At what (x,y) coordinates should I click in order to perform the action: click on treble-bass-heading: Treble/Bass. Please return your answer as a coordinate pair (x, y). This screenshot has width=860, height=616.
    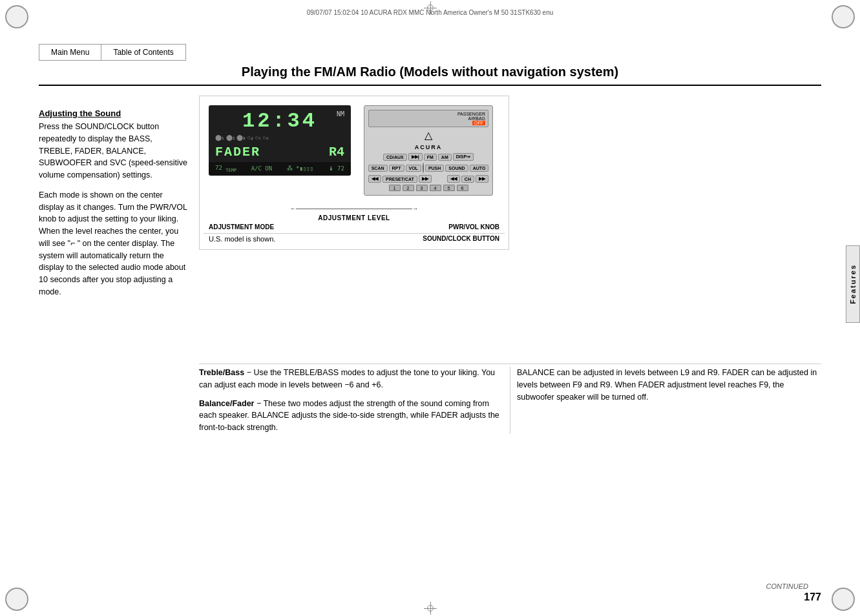
    Looking at the image, I should click on (222, 373).